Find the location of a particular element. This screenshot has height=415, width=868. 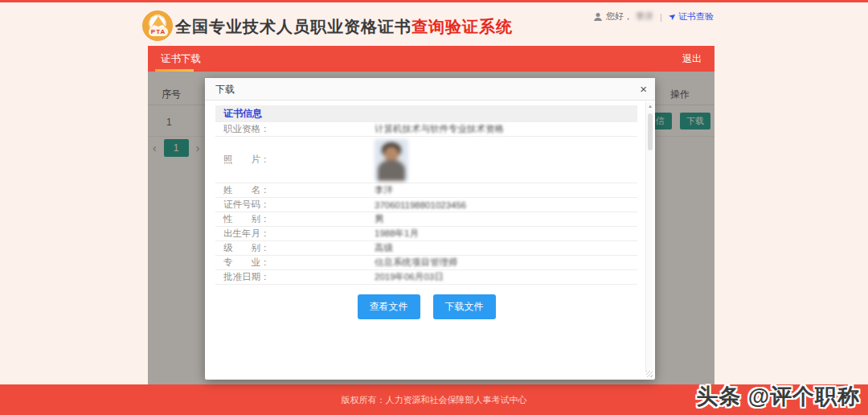

modal-scrollbar: ▲ is located at coordinates (649, 237).